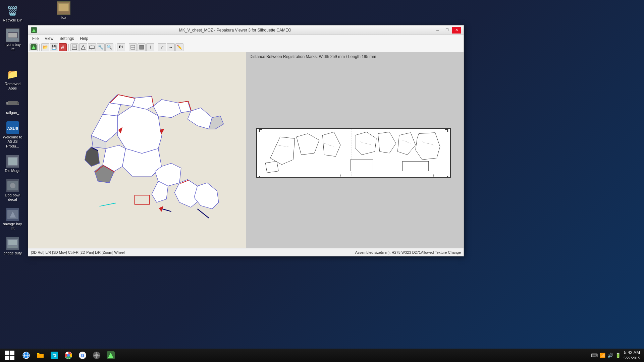  Describe the element at coordinates (97, 355) in the screenshot. I see `taskbar-settings` at that location.